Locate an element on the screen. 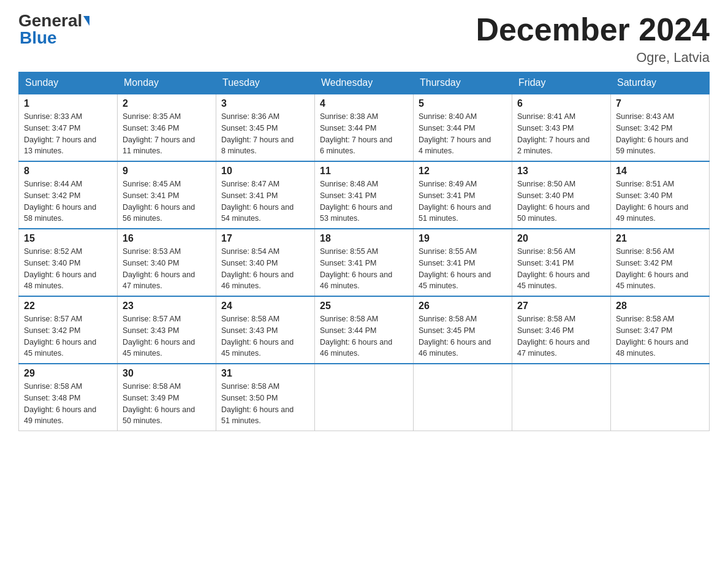  calendar-cell: 13 Sunrise: 8:50 AM Sunset: 3:40 PM Dayl… is located at coordinates (561, 195).